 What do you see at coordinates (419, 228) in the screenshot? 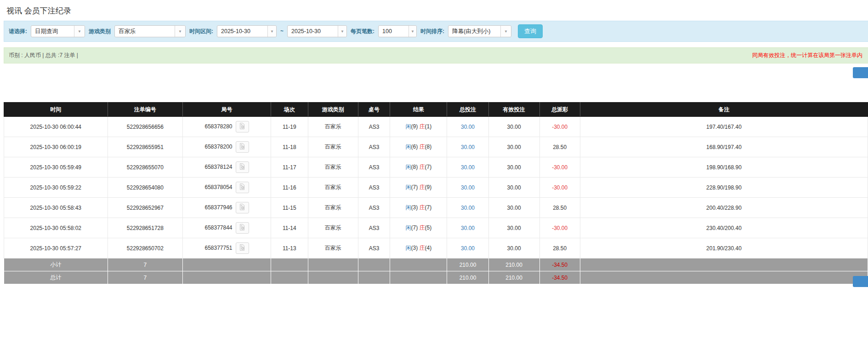
I see `result-cell: 闲(7) 庄(5)` at bounding box center [419, 228].